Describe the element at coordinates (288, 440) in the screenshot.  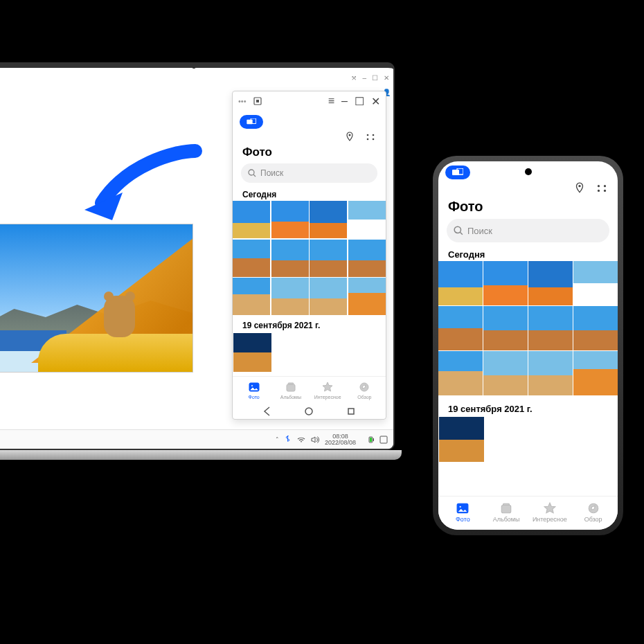
I see `bluetooth-icon` at that location.